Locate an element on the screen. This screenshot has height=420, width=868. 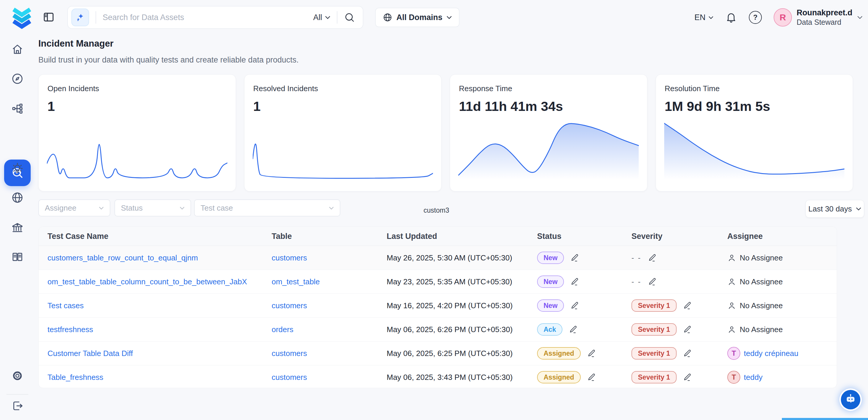
assignee-link: teddy is located at coordinates (753, 378).